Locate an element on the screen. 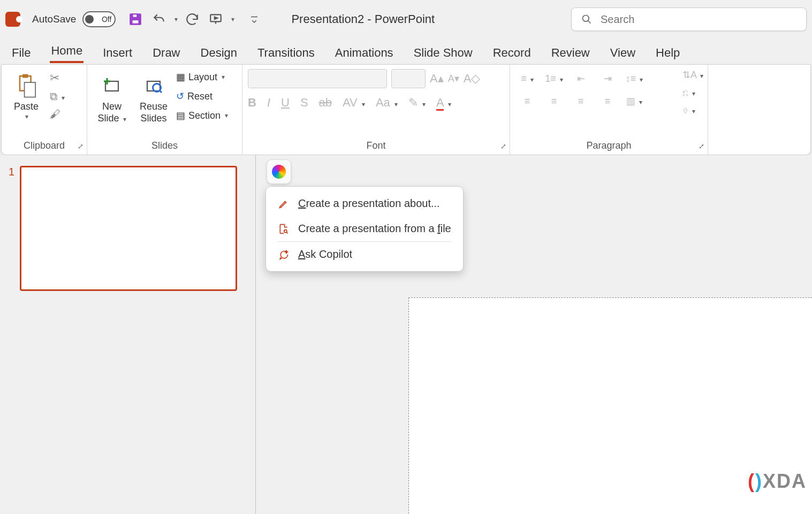 This screenshot has height=514, width=812. menu-create-from-file: Create a presentation from a file is located at coordinates (365, 229).